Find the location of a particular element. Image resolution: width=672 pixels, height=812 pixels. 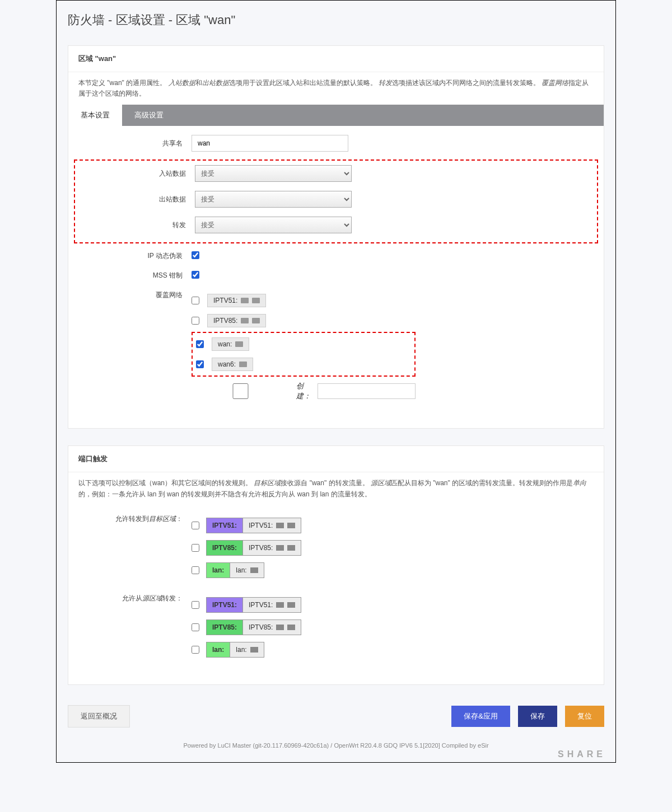

powered-by: Powered by LuCI Master (git-20.117.60969… is located at coordinates (336, 744).